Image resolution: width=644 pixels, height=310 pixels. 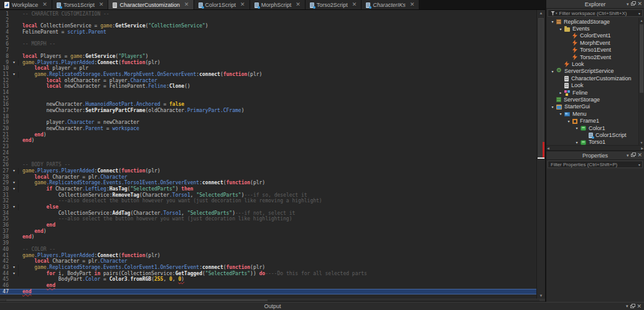 I want to click on code-line: 42 local Character = plr.Character, so click(x=268, y=261).